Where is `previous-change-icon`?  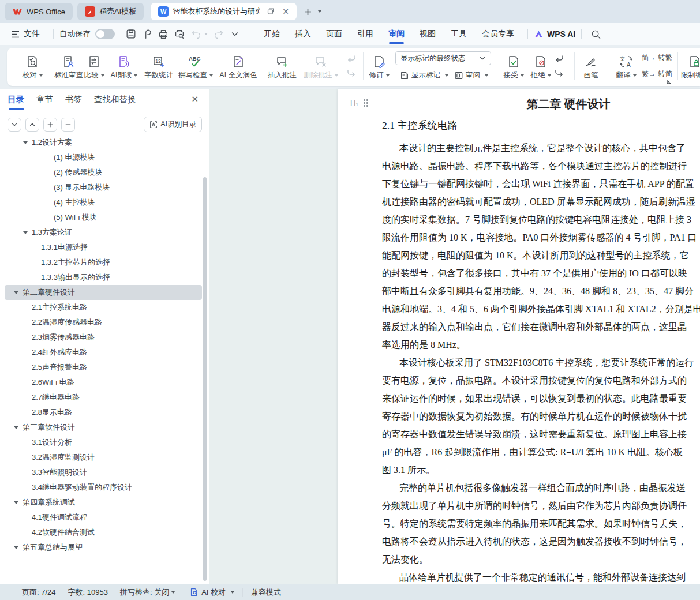 previous-change-icon is located at coordinates (559, 59).